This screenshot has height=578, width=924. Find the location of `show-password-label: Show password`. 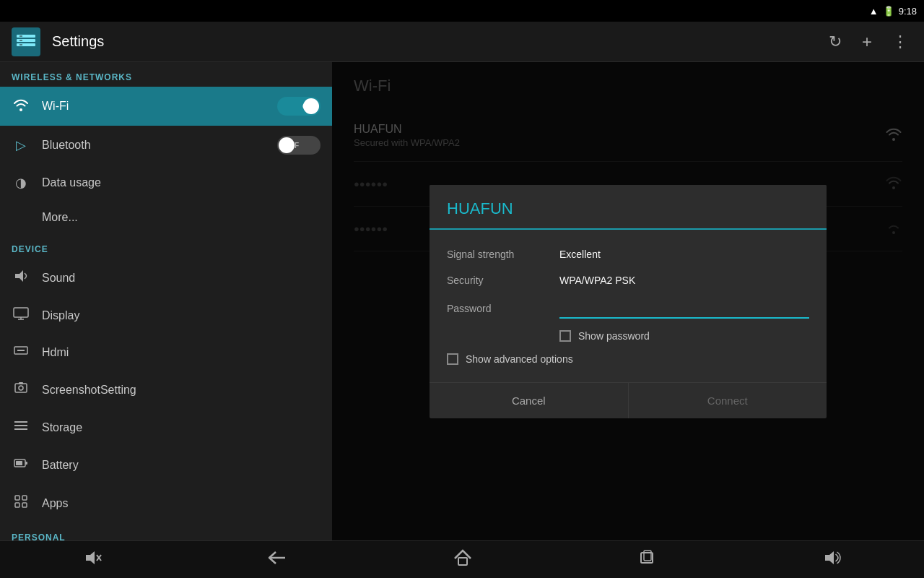

show-password-label: Show password is located at coordinates (614, 336).